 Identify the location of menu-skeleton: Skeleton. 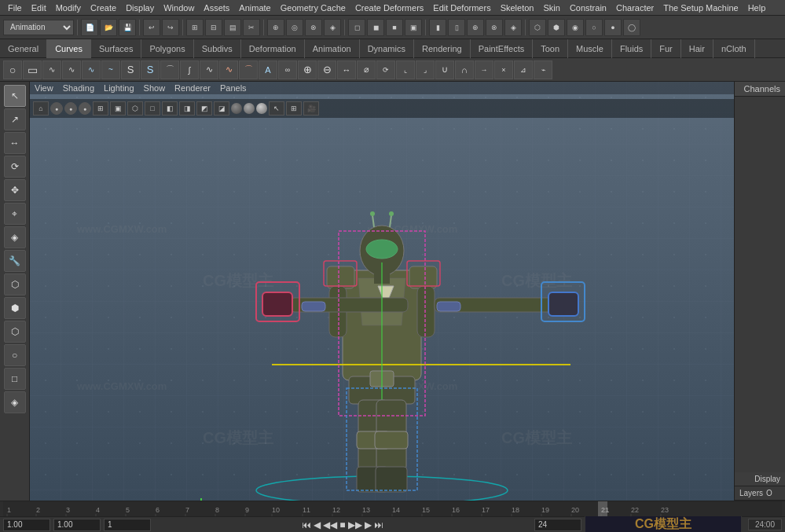
(517, 8).